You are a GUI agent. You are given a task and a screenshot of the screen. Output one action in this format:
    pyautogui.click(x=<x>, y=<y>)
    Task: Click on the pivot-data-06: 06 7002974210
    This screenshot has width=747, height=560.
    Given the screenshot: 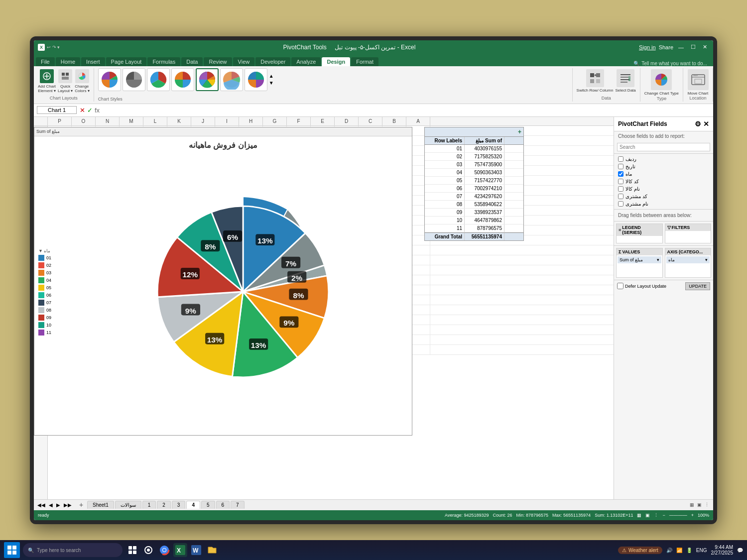 What is the action you would take?
    pyautogui.click(x=474, y=189)
    